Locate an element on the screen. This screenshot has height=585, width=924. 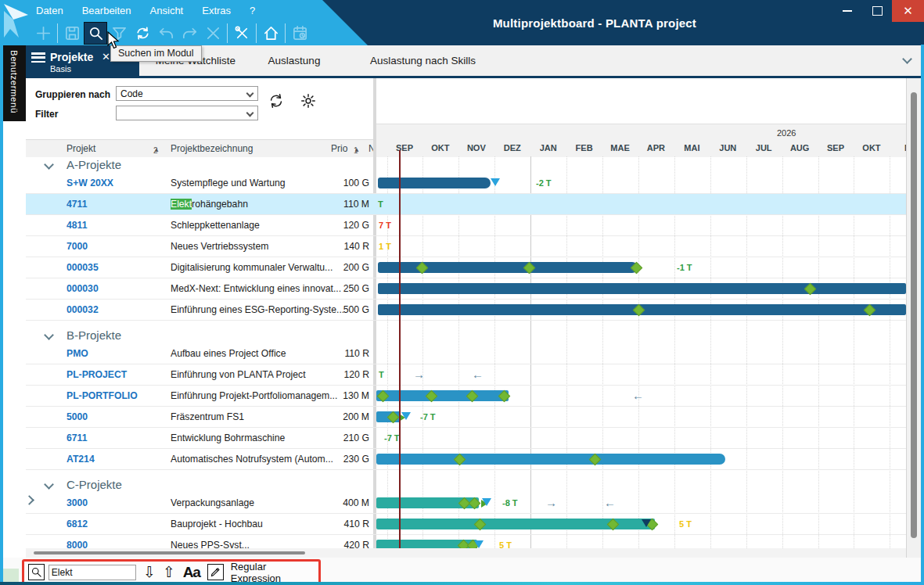
window-corner is located at coordinates (11, 576).